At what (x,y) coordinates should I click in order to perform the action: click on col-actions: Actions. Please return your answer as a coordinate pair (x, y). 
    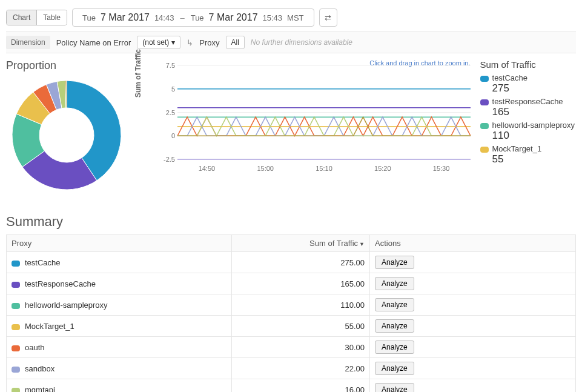
    Looking at the image, I should click on (473, 244).